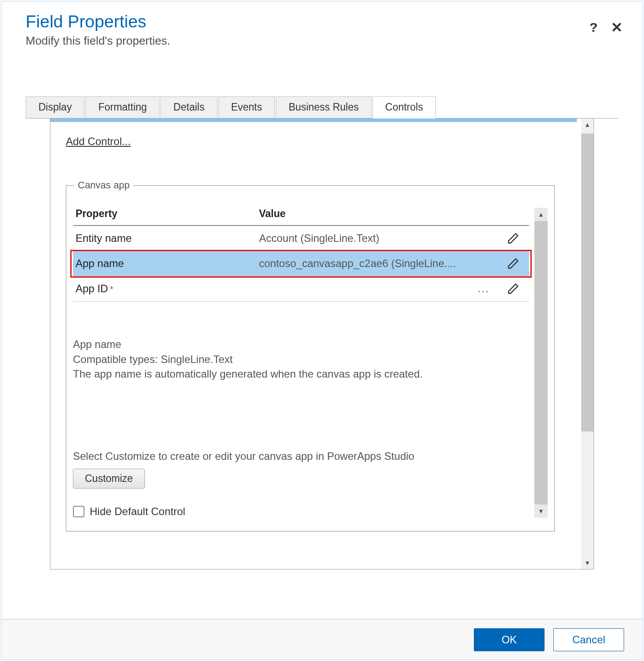  Describe the element at coordinates (109, 478) in the screenshot. I see `customize-button: Customize` at that location.